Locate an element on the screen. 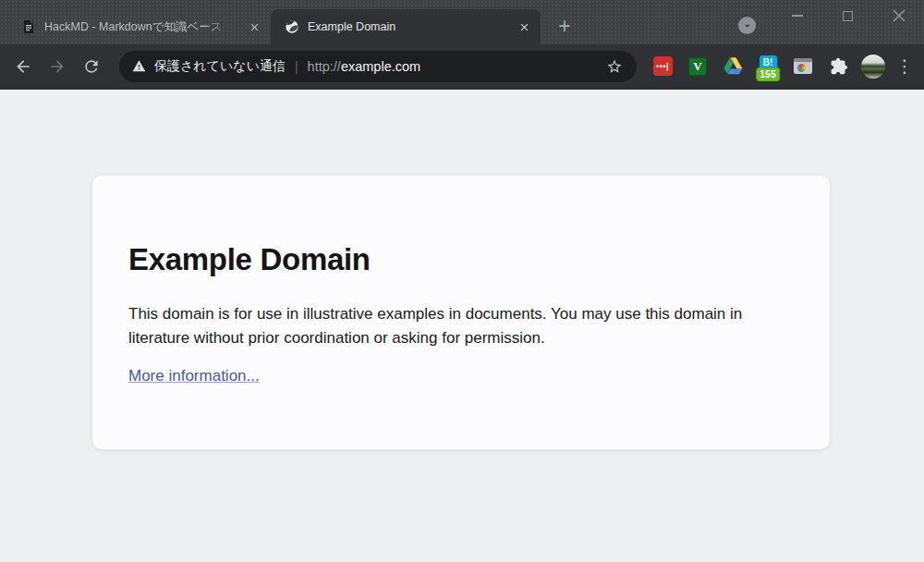 The width and height of the screenshot is (924, 562). puzzle-piece-icon is located at coordinates (839, 67).